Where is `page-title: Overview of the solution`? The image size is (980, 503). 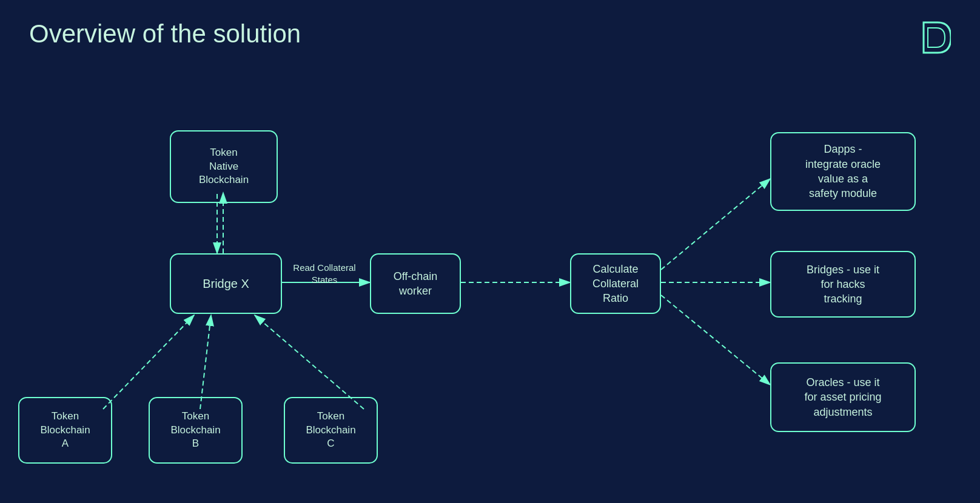 page-title: Overview of the solution is located at coordinates (165, 34).